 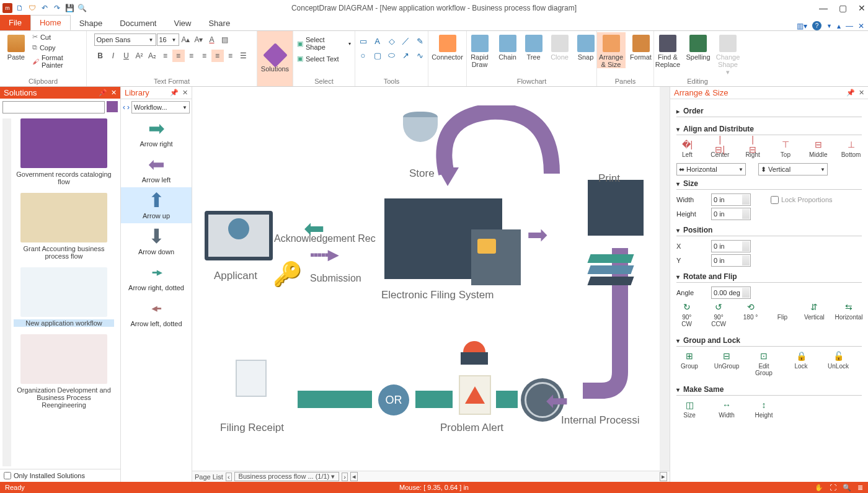 I want to click on help-icon: ?, so click(x=817, y=26).